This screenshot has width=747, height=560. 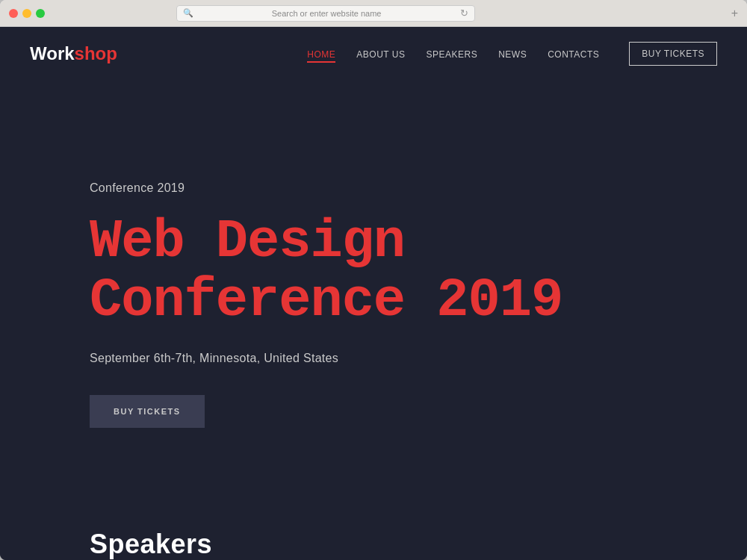 What do you see at coordinates (27, 13) in the screenshot?
I see `minimize-button` at bounding box center [27, 13].